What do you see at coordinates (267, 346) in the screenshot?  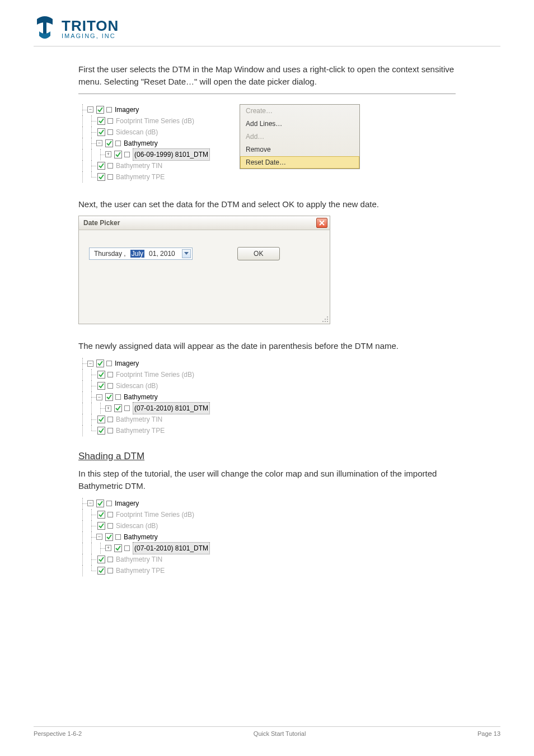 I see `paragraph-3: The newly assigned data will appear as t…` at bounding box center [267, 346].